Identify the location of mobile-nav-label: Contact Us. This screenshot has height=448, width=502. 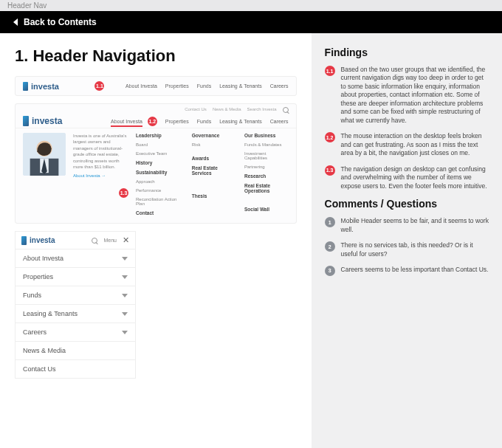
(40, 369).